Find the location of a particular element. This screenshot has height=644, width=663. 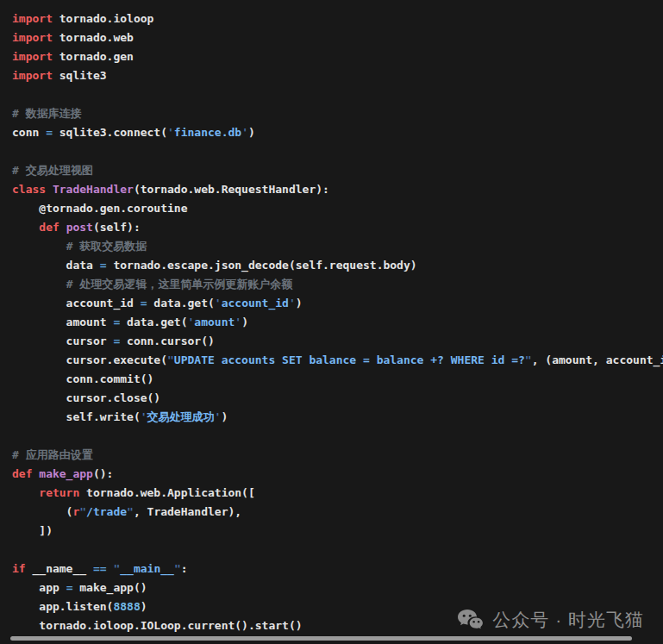

code-line: def make_app(): is located at coordinates (338, 474).